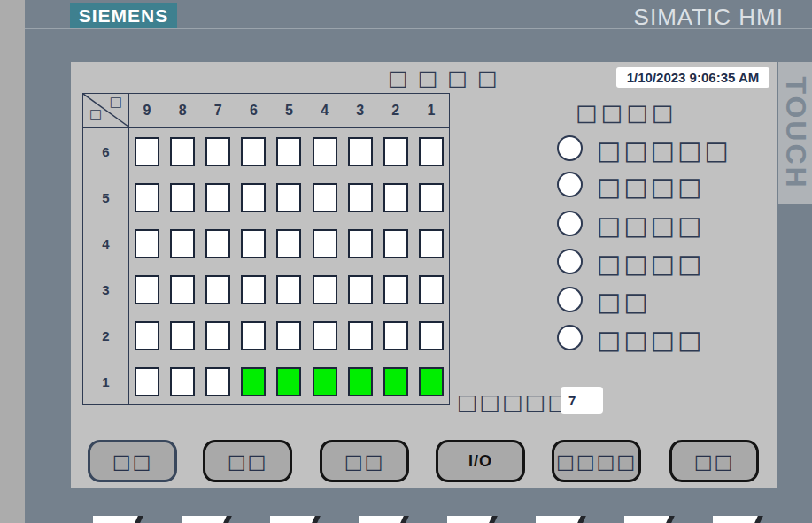 The image size is (812, 523). I want to click on grid-cell-r6-c5-off, so click(289, 152).